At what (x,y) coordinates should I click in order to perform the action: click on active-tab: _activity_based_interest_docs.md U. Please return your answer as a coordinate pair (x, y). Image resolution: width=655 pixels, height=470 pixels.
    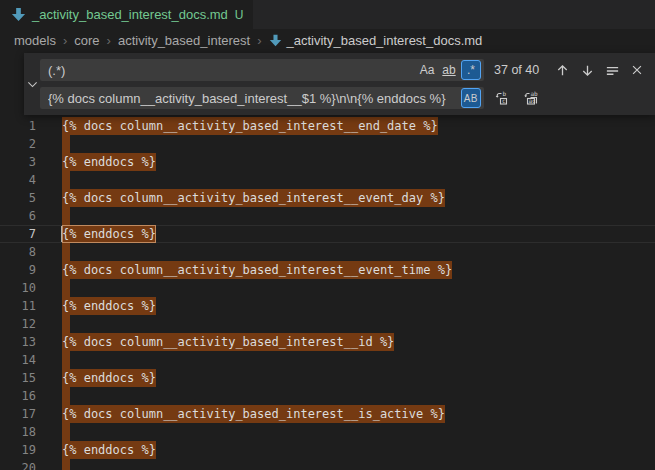
    Looking at the image, I should click on (126, 14).